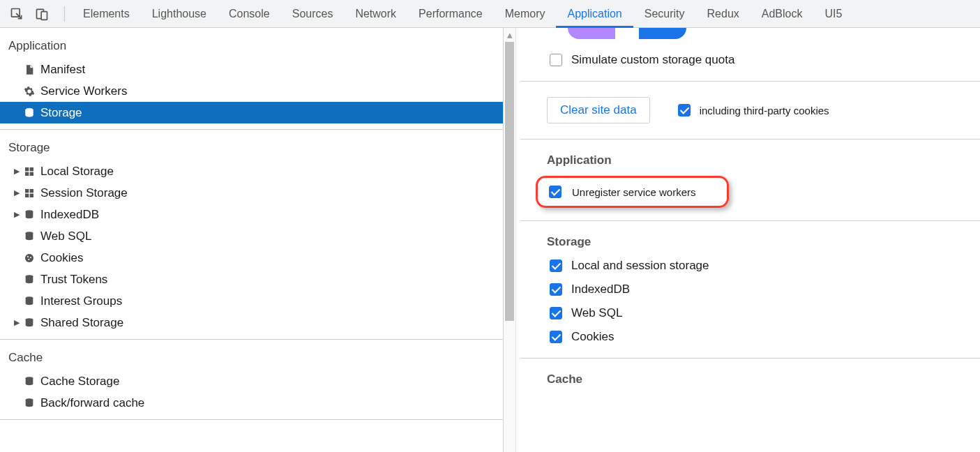 This screenshot has height=452, width=980. I want to click on sidebar-section-storage: Storage, so click(251, 145).